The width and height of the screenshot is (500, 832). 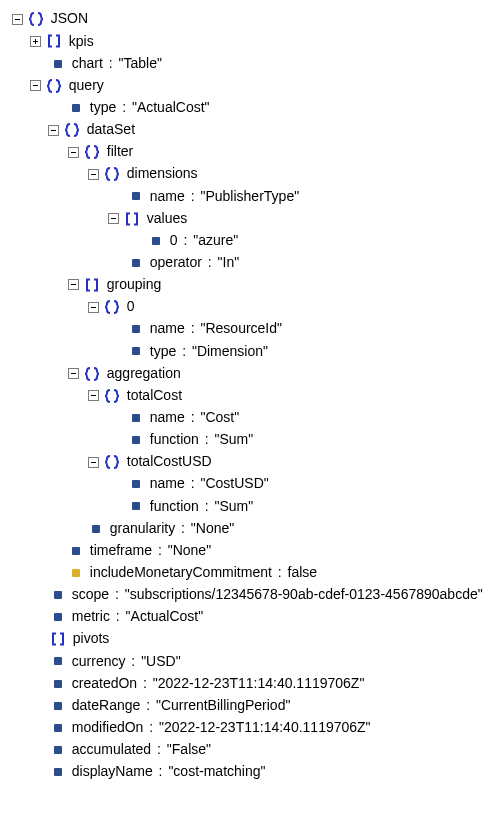 I want to click on node-accumulated: accumulated : "False", so click(x=261, y=750).